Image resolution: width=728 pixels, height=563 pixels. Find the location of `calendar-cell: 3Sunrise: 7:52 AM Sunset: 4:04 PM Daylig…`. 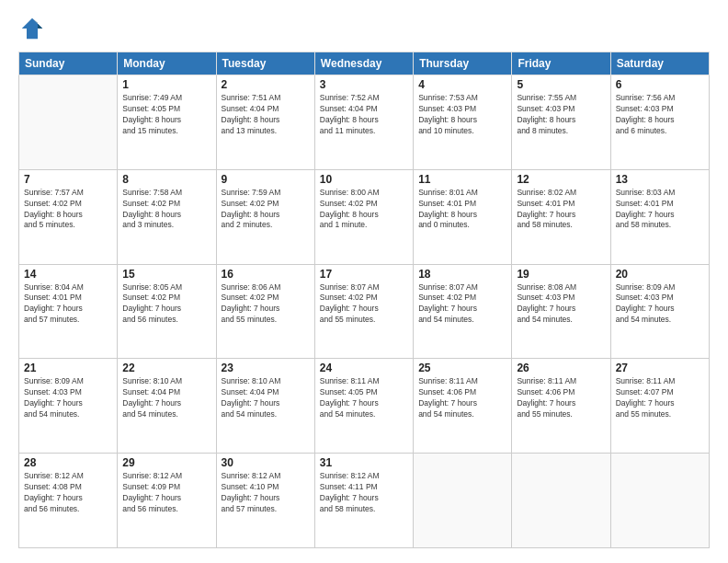

calendar-cell: 3Sunrise: 7:52 AM Sunset: 4:04 PM Daylig… is located at coordinates (364, 123).